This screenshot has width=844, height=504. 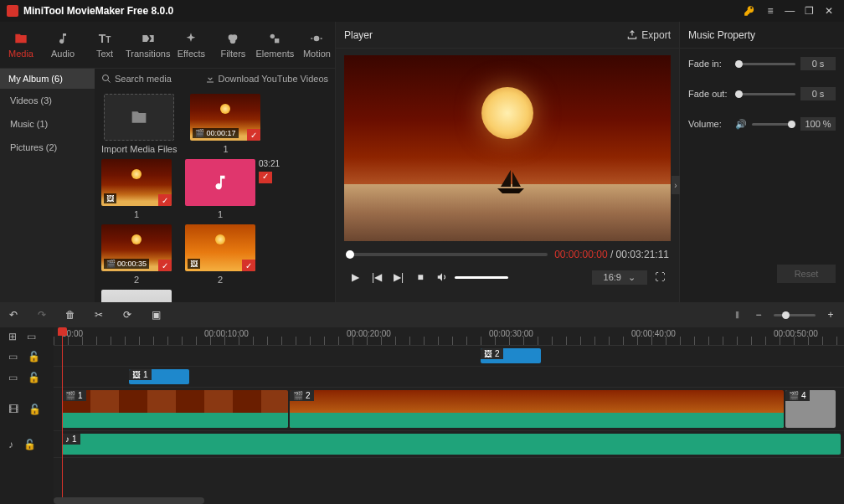 What do you see at coordinates (676, 185) in the screenshot?
I see `collapse-right-panel: ›` at bounding box center [676, 185].